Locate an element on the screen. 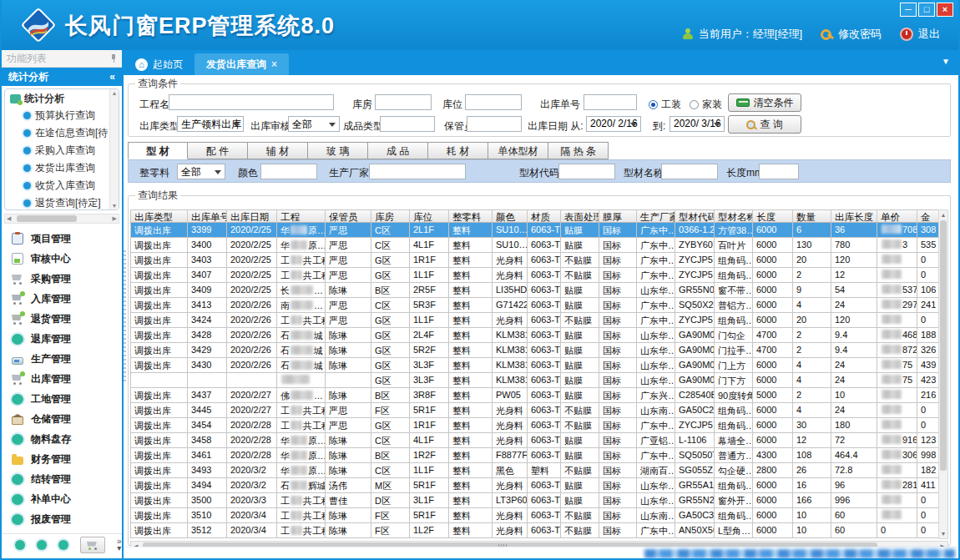 This screenshot has height=560, width=960. tree-item: 采购入库查询 is located at coordinates (62, 150).